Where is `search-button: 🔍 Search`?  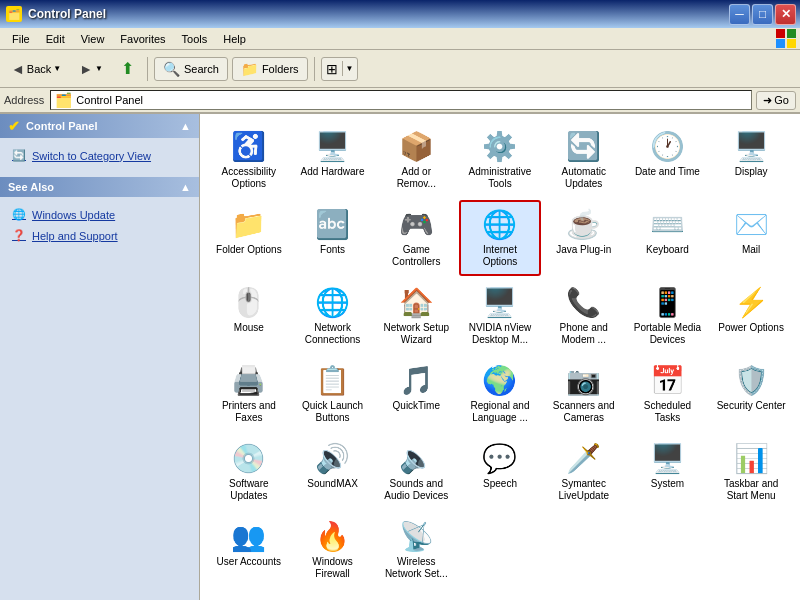
search-button: 🔍 Search is located at coordinates (191, 69).